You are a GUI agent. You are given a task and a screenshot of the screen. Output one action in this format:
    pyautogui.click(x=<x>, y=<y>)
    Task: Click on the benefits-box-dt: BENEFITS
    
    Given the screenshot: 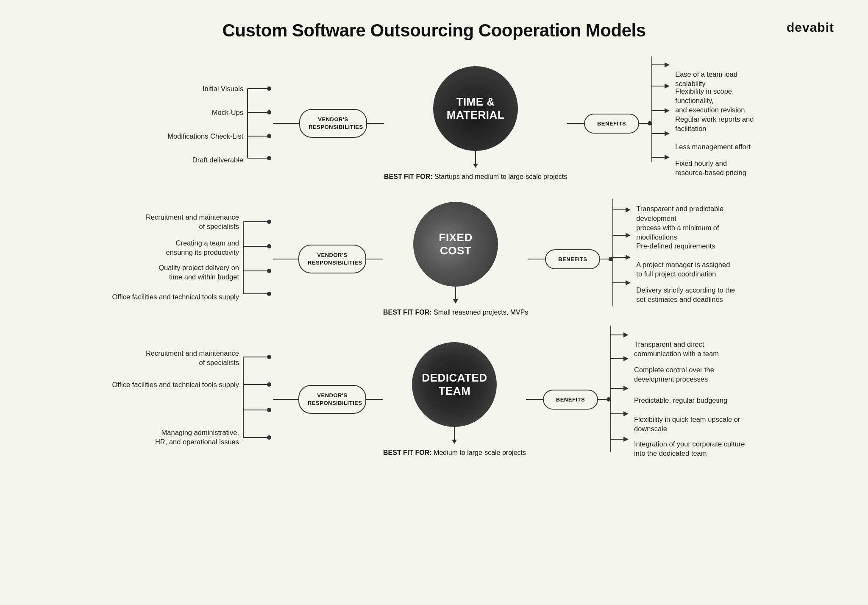 What is the action you would take?
    pyautogui.click(x=570, y=399)
    